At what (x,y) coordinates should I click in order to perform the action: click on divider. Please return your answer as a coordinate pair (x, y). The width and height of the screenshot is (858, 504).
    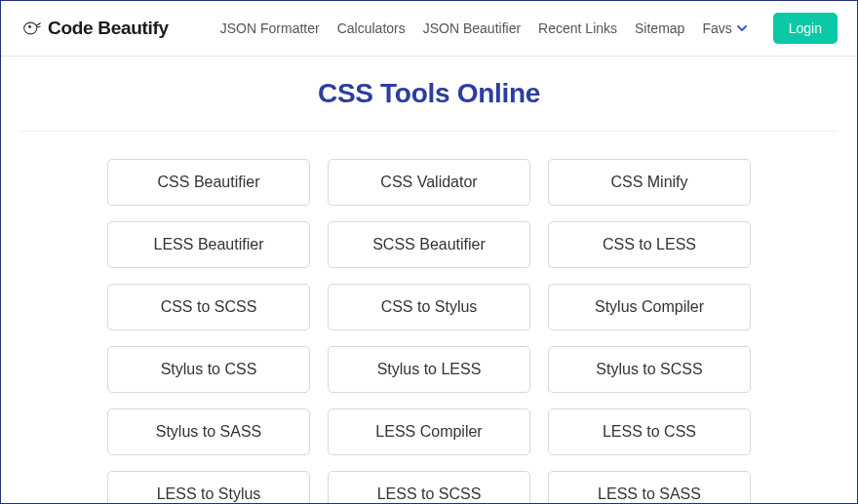
    Looking at the image, I should click on (429, 131).